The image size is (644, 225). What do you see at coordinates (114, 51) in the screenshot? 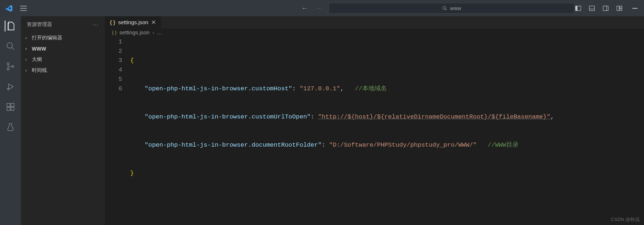
I see `line-number: 2` at bounding box center [114, 51].